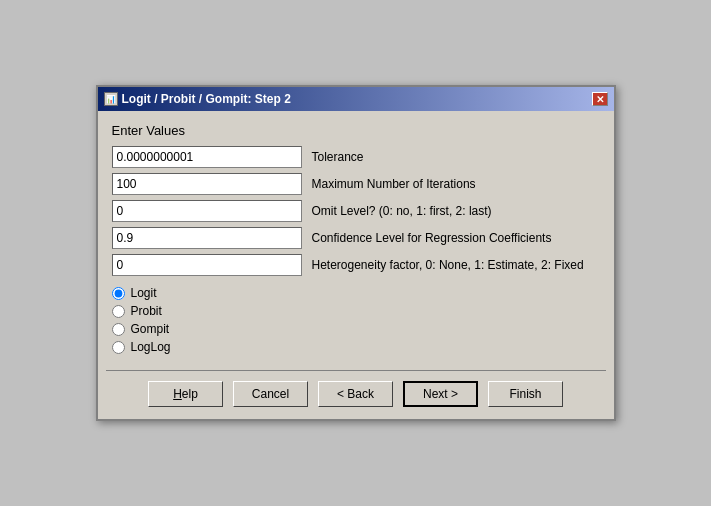  What do you see at coordinates (356, 311) in the screenshot?
I see `radio-row-probit: Probit` at bounding box center [356, 311].